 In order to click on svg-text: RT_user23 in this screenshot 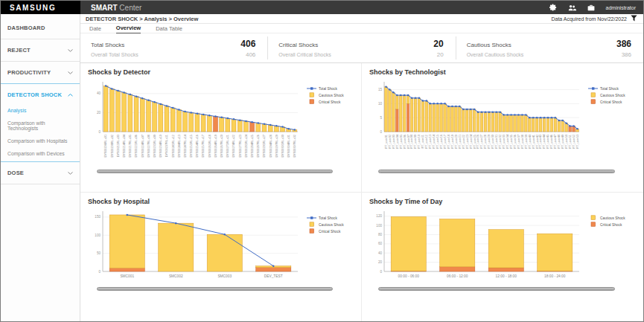, I will do `click(468, 141)`.